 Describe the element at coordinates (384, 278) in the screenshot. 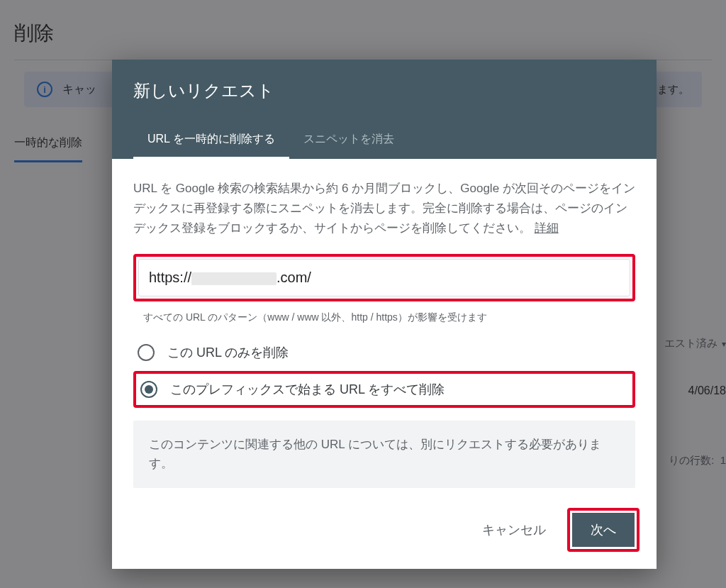

I see `url-input: https://.com/` at that location.